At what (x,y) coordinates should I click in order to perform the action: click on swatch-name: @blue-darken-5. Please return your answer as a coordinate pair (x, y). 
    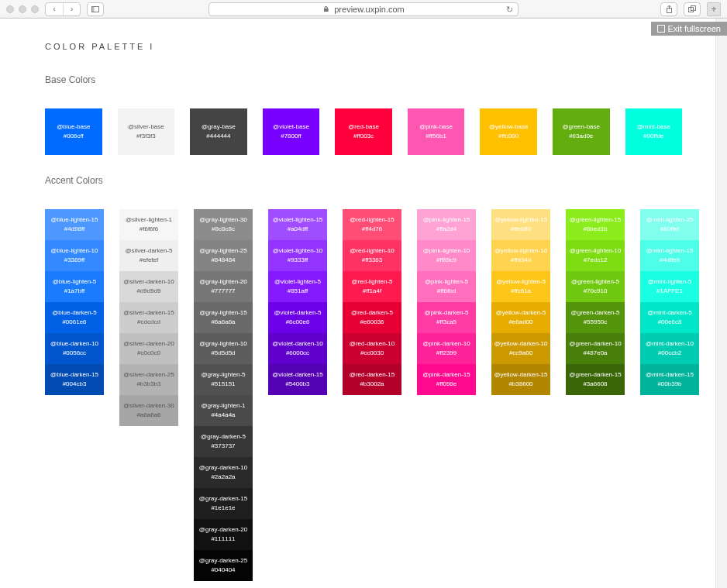
    Looking at the image, I should click on (74, 313).